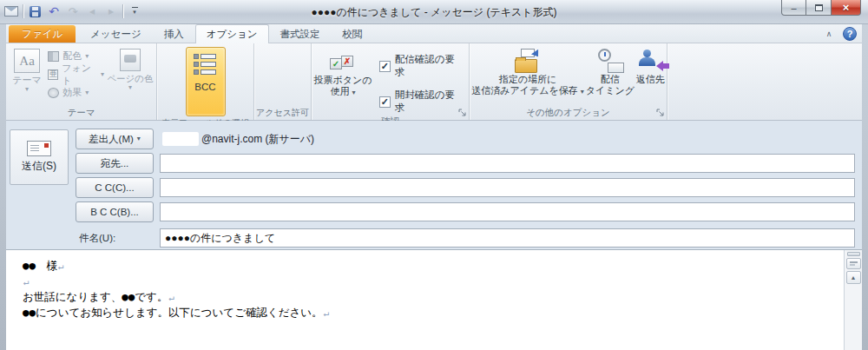 This screenshot has height=350, width=868. Describe the element at coordinates (507, 163) in the screenshot. I see `to-input` at that location.